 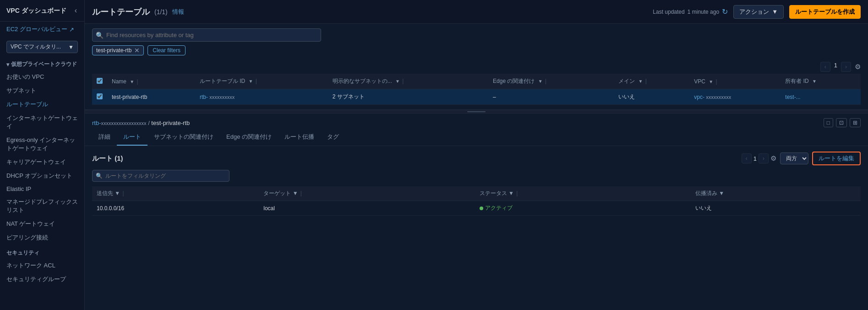 What do you see at coordinates (141, 123) in the screenshot?
I see `detail-title: rtb-xxxxxxxxxxxxxxxxxx / test-private-rt…` at bounding box center [141, 123].